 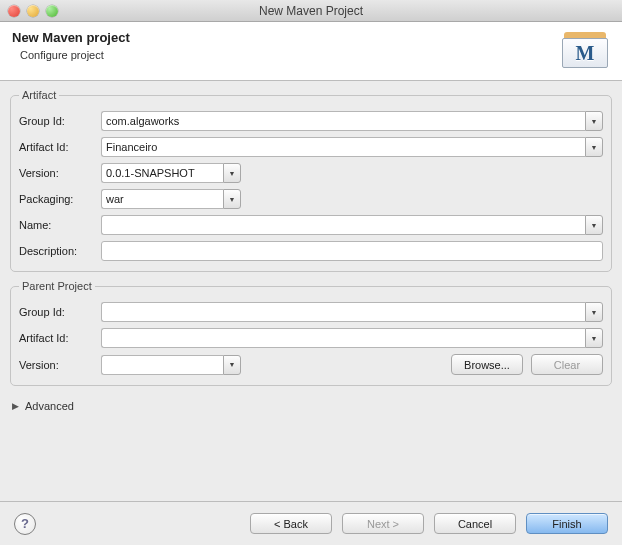 I want to click on group-id-input, so click(x=343, y=121).